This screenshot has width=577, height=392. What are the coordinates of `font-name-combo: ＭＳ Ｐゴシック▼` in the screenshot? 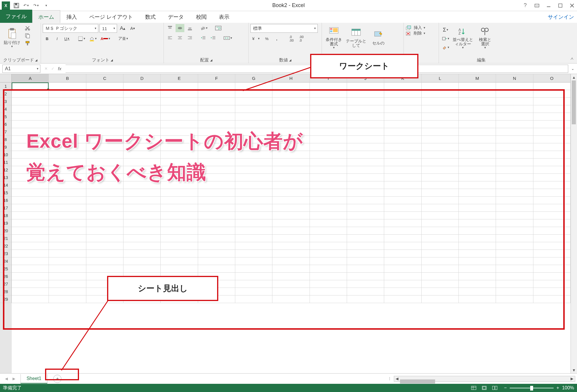 It's located at (71, 28).